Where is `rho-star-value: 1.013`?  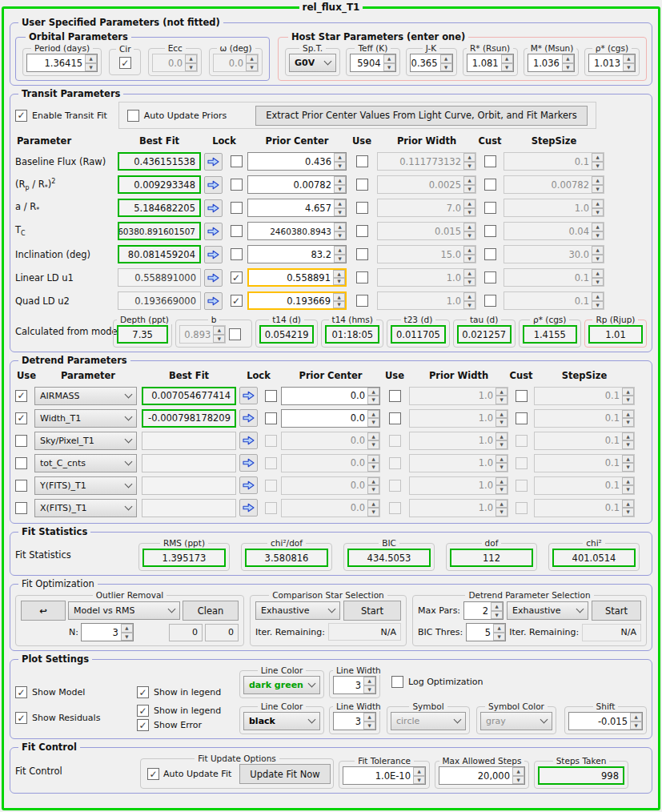
rho-star-value: 1.013 is located at coordinates (606, 62).